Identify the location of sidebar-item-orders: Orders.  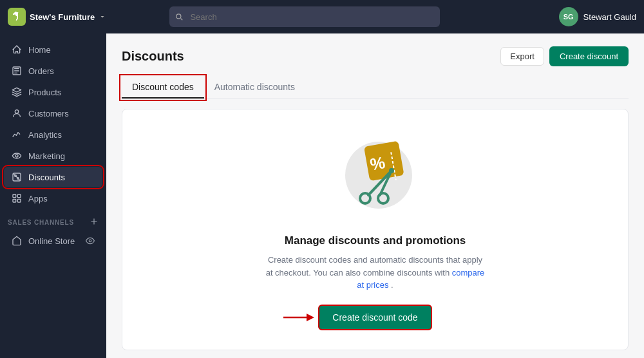
(53, 71).